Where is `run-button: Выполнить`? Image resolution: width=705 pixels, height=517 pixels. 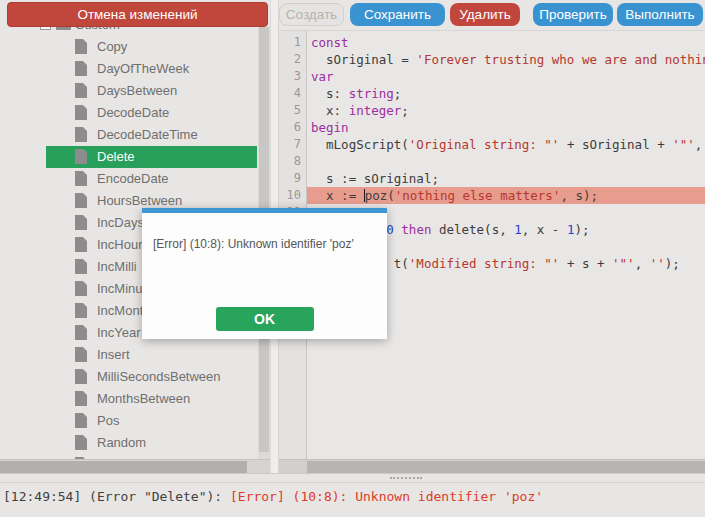 run-button: Выполнить is located at coordinates (660, 14).